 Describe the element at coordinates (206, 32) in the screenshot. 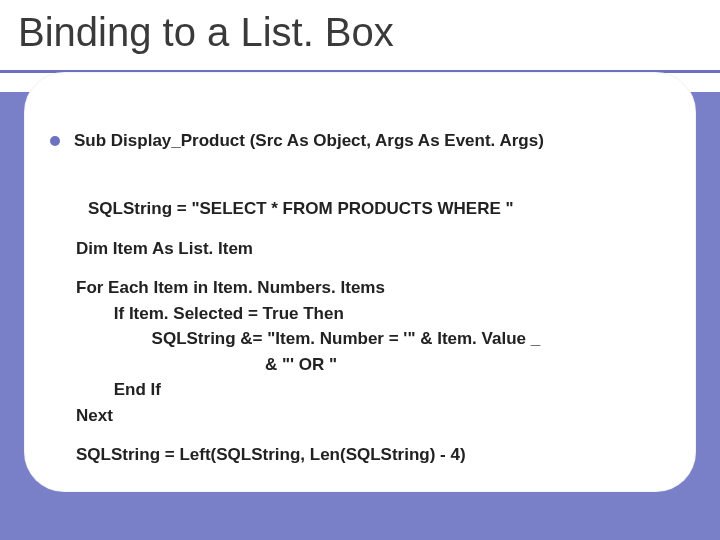

I see `slide-title: Binding to a List. Box` at that location.